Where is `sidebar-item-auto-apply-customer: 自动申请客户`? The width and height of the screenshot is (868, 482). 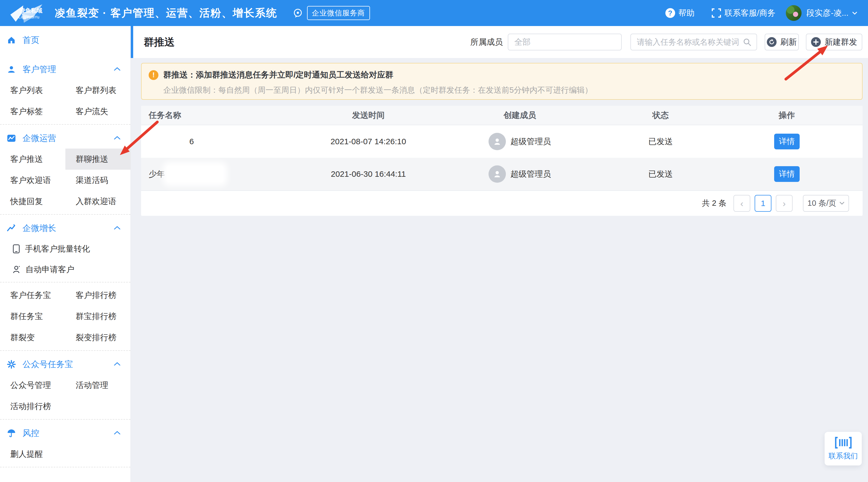
sidebar-item-auto-apply-customer: 自动申请客户 is located at coordinates (65, 269).